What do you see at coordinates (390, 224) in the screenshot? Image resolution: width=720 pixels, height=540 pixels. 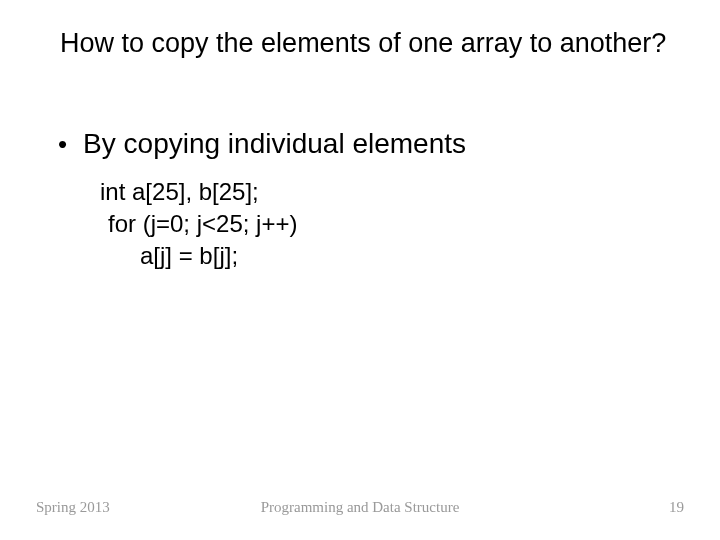 I see `code-line: for (j=0; j<25; j++)` at bounding box center [390, 224].